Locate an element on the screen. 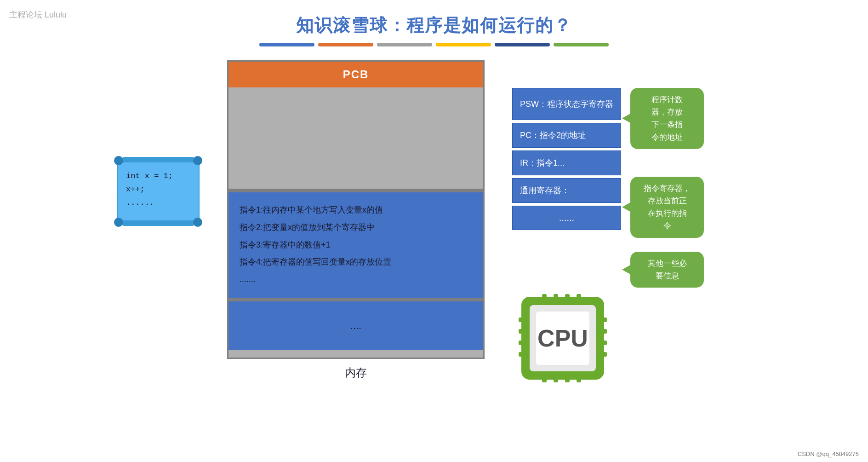 The image size is (868, 462). mem-gray-top is located at coordinates (356, 138).